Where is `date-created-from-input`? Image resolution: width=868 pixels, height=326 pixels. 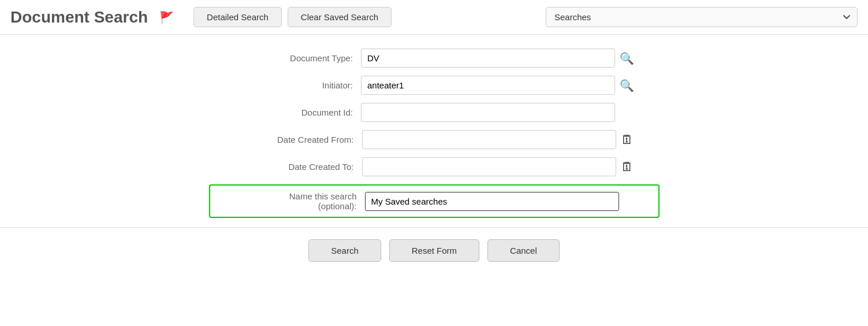 date-created-from-input is located at coordinates (489, 140).